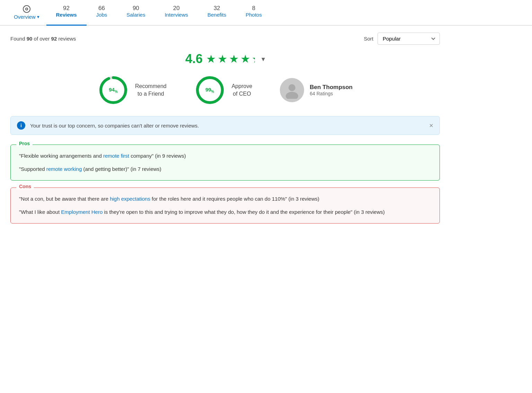 Image resolution: width=532 pixels, height=393 pixels. I want to click on star-2: ★, so click(222, 59).